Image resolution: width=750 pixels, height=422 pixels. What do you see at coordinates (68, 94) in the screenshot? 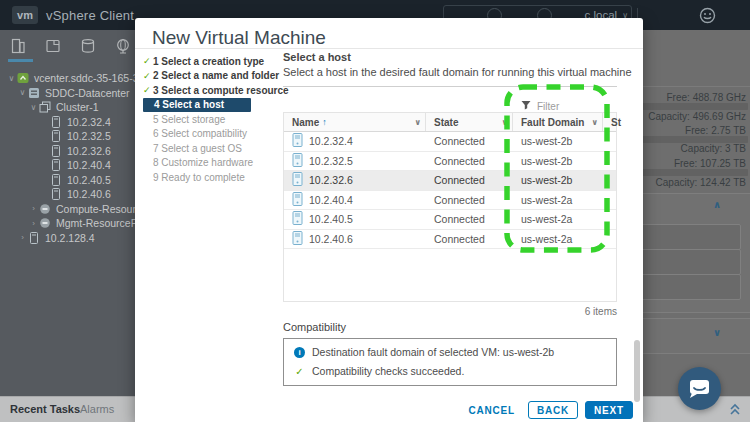
I see `tree-item-sddc-datacenter: ∨SDDC-Datacenter` at bounding box center [68, 94].